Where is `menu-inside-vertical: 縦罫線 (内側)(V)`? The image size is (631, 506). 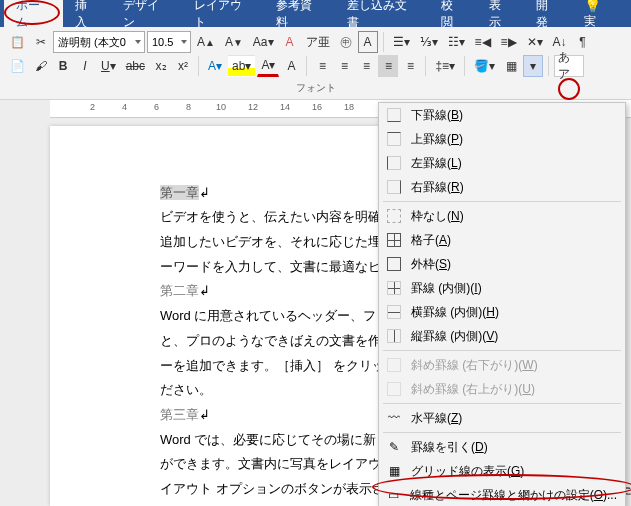
menu-inside-vertical: 縦罫線 (内側)(V) is located at coordinates (502, 336).